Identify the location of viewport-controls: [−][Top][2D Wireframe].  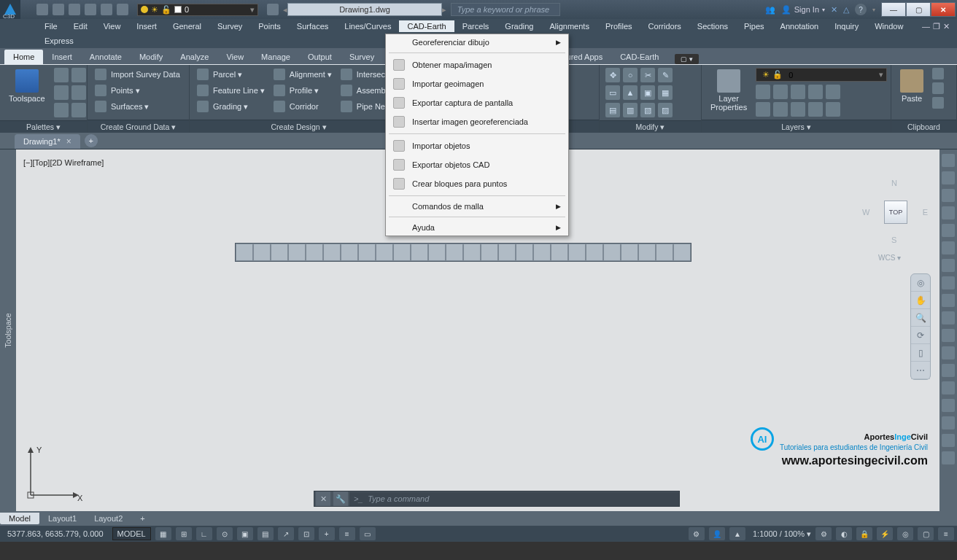
(63, 163).